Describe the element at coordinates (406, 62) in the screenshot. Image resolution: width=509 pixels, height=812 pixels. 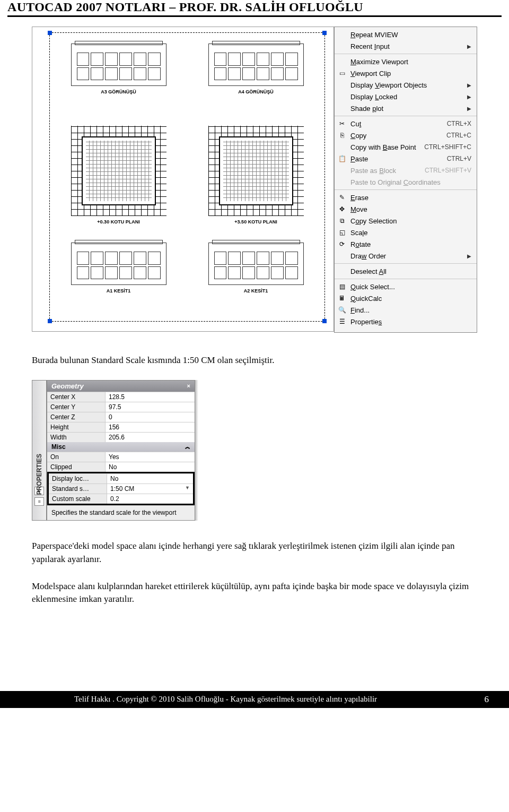
I see `context-menu-item: Maximize Viewport` at that location.